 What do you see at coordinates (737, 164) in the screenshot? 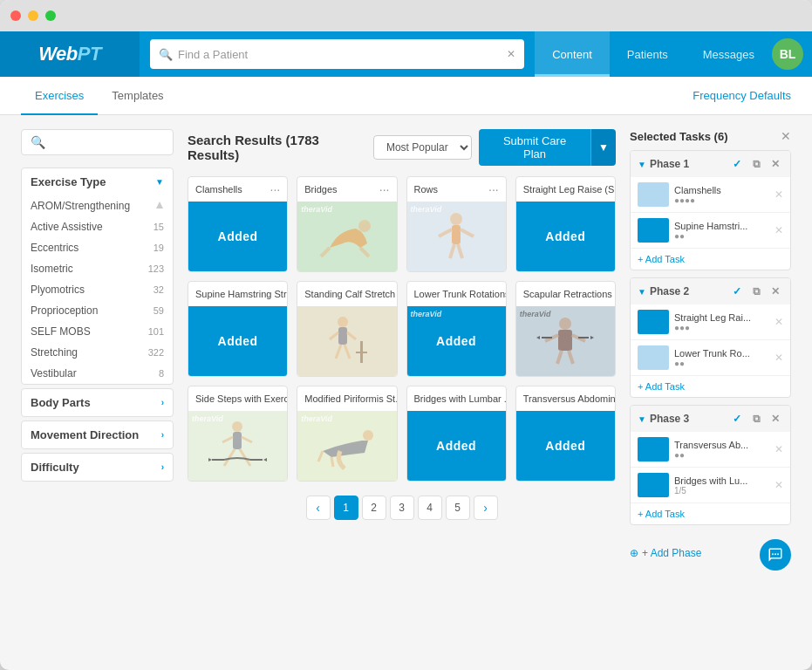
I see `phase-1-check-icon: ✓` at bounding box center [737, 164].